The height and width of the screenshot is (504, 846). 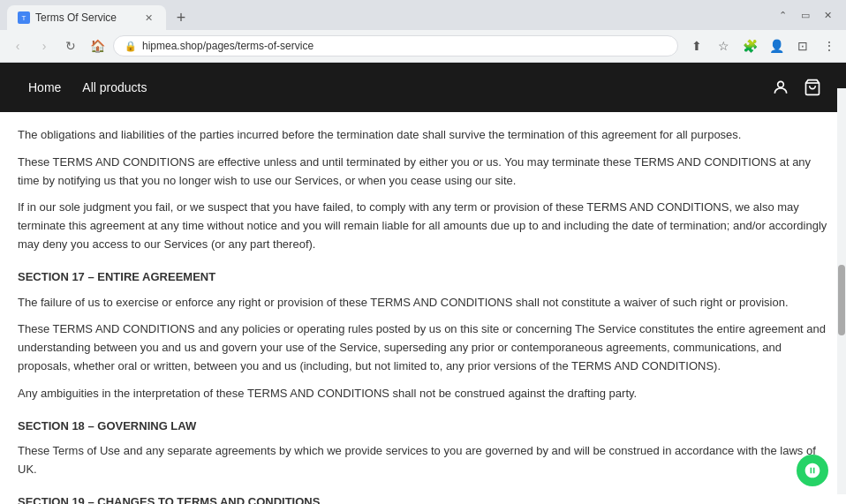 What do you see at coordinates (71, 46) in the screenshot?
I see `reload-button: ↻` at bounding box center [71, 46].